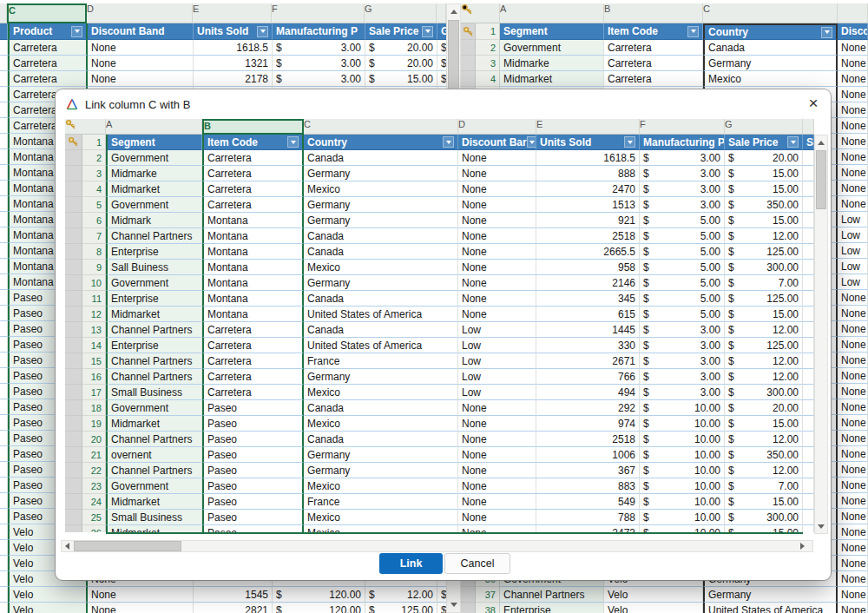  Describe the element at coordinates (94, 174) in the screenshot. I see `row-number: 3` at that location.